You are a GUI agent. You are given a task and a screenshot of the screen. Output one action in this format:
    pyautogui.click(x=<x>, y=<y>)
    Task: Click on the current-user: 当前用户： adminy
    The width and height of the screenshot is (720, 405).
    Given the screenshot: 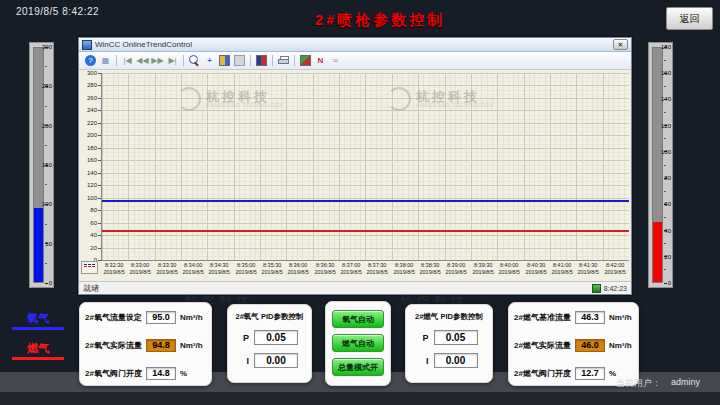 What is the action you would take?
    pyautogui.click(x=658, y=384)
    